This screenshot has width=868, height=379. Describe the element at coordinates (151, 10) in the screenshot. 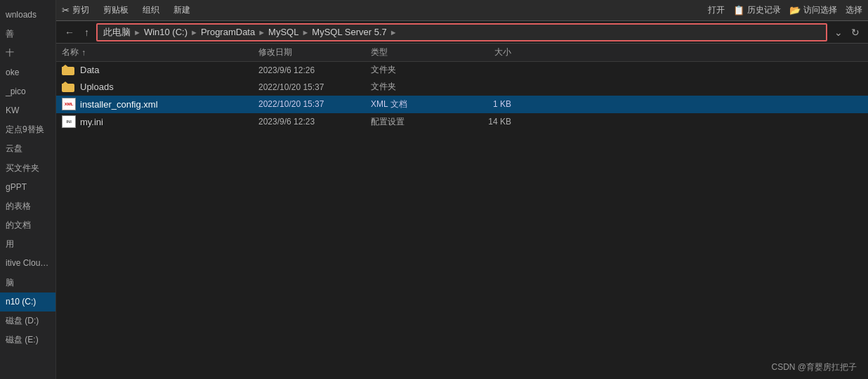

I see `toolbar-organize-label: 组织` at that location.